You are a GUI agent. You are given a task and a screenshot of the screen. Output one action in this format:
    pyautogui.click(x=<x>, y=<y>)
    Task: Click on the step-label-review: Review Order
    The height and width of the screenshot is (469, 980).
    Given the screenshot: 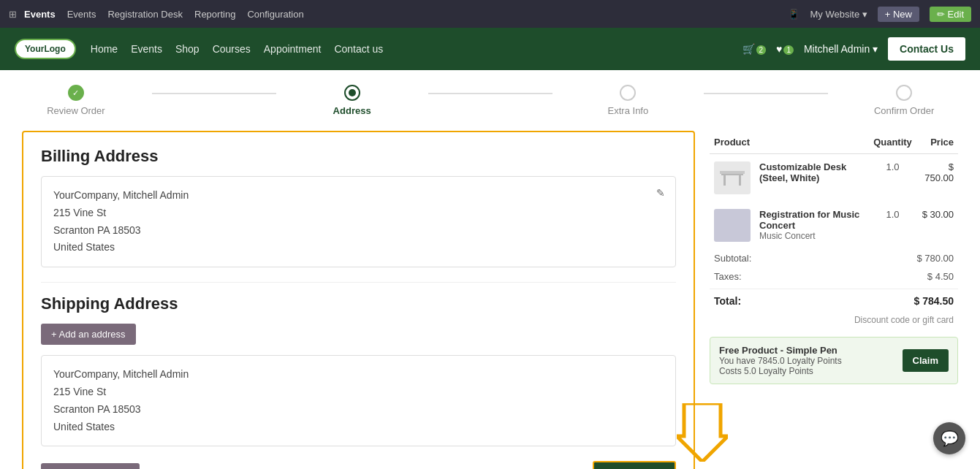 What is the action you would take?
    pyautogui.click(x=76, y=111)
    